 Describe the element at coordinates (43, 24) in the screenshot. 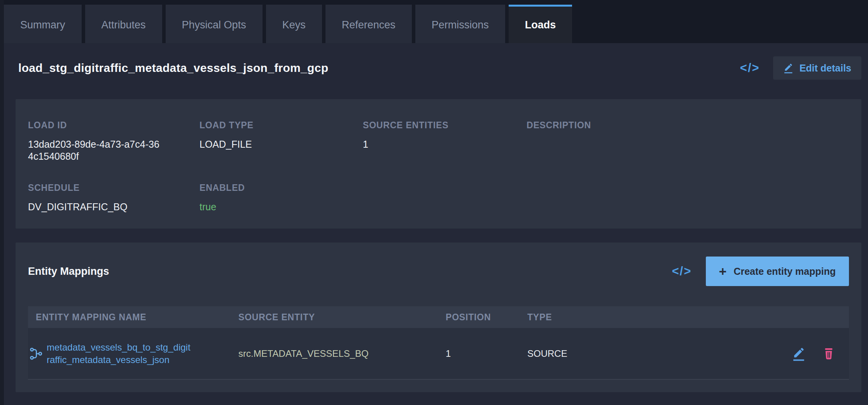

I see `tab-summary: Summary` at that location.